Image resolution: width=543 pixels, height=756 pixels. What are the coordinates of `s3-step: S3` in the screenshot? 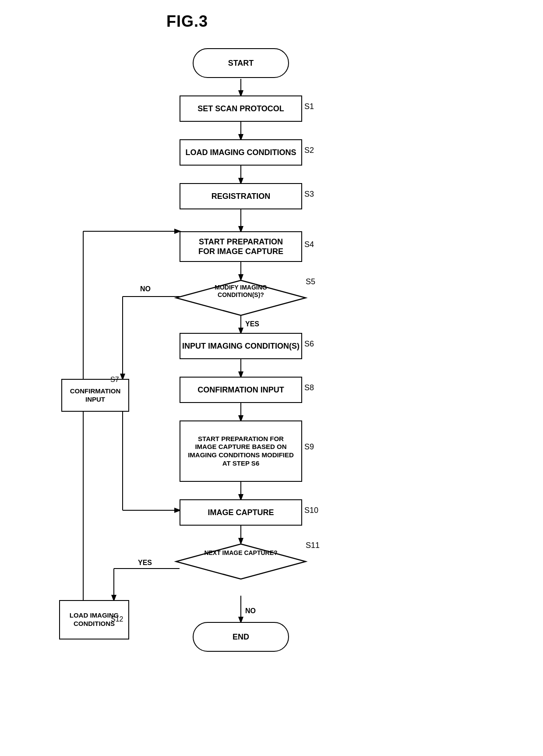 It's located at (309, 194).